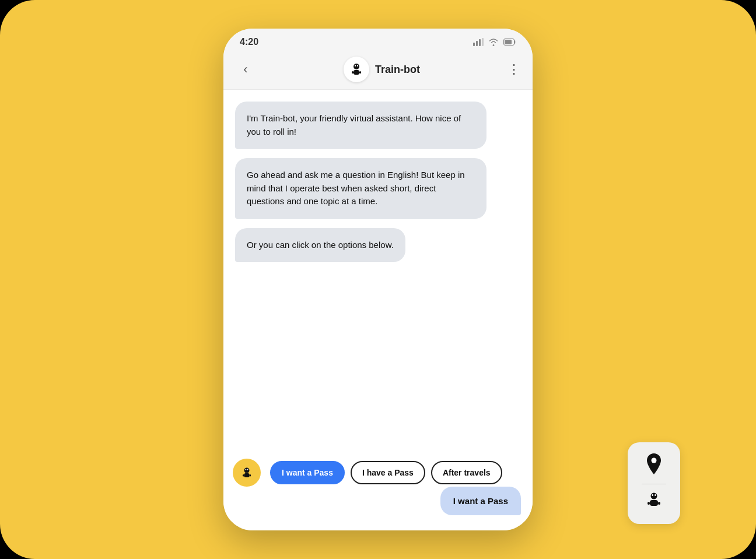  I want to click on bot-message-1: I'm Train-bot, your friendly virtual ass…, so click(360, 125).